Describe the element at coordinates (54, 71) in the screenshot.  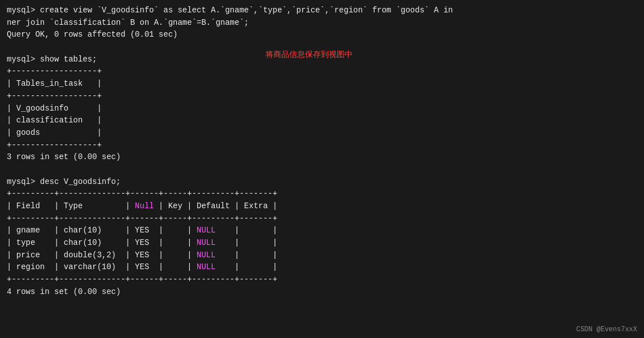
I see `text-line-6: +------------------+` at that location.